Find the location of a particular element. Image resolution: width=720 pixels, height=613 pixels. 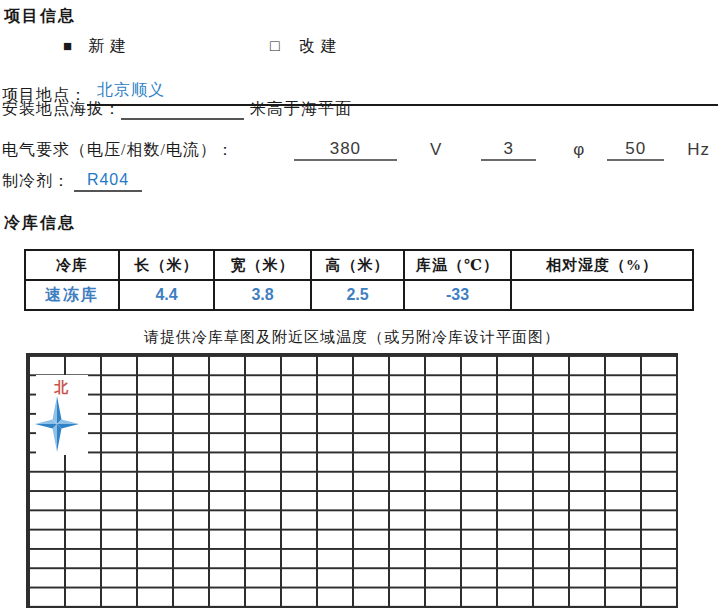

electrical-row: 电气要求（电压/相数/电流）： 380 V 3 φ 50 Hz is located at coordinates (356, 148).